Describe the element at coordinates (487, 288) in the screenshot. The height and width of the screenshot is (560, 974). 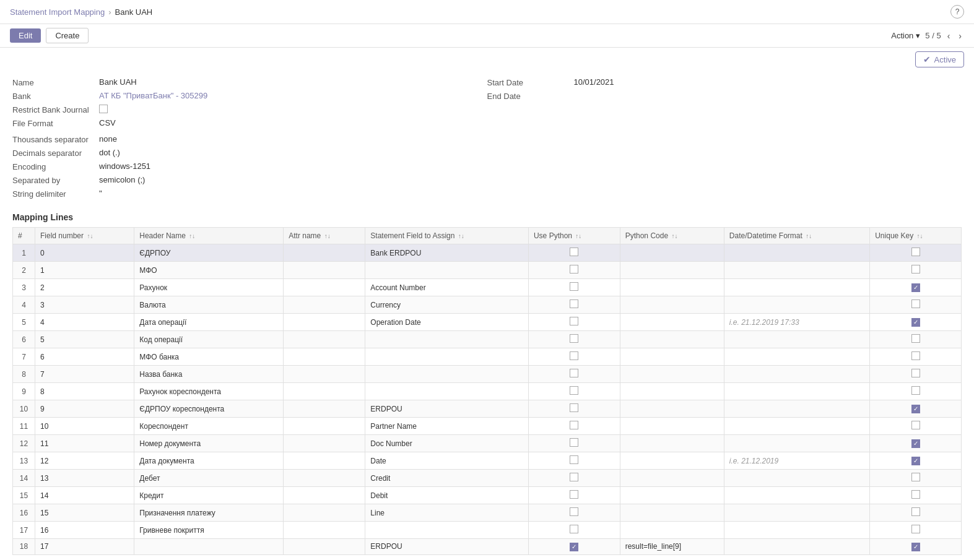
I see `table-row: 3 2 Рахунок Account Number` at that location.